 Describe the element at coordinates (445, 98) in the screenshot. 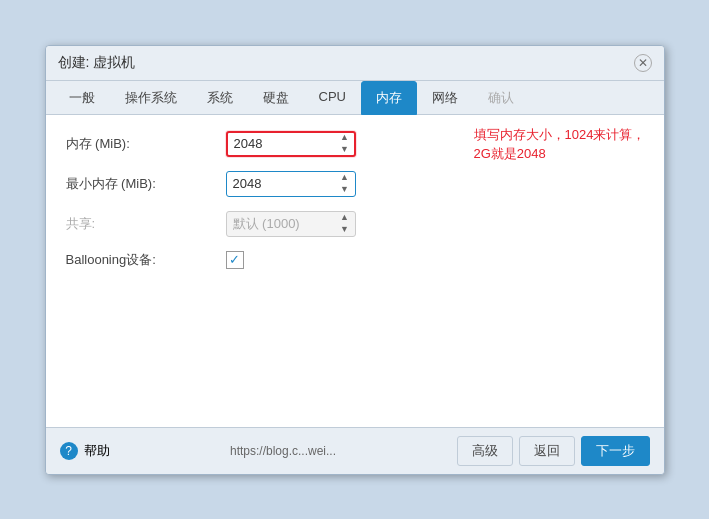

I see `tab-network: 网络` at that location.